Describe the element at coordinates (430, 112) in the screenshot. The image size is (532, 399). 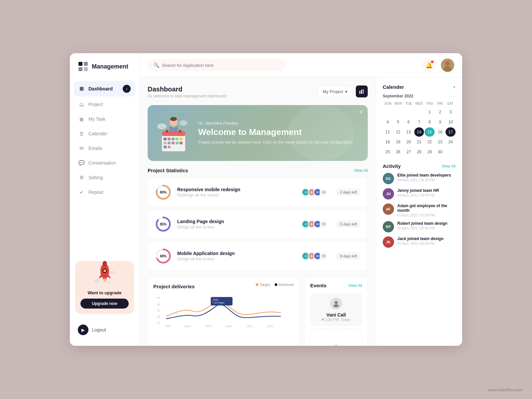
I see `calendar-day: 1` at that location.